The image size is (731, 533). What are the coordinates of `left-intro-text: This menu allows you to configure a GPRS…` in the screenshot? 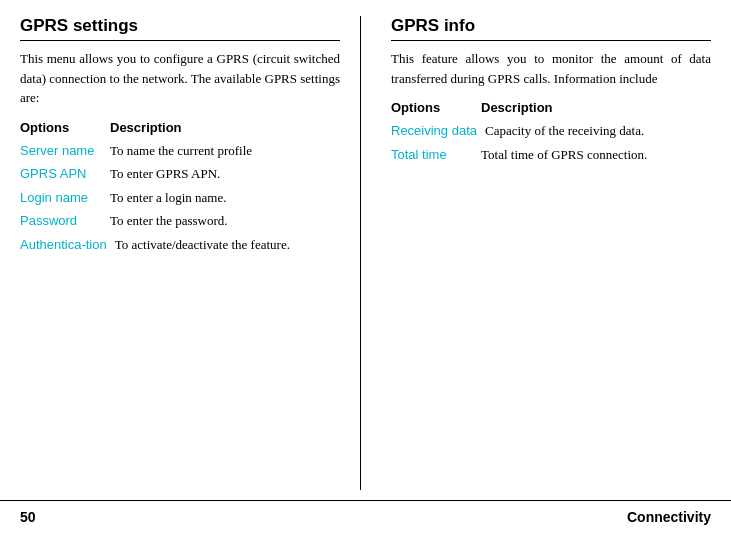 It's located at (180, 78).